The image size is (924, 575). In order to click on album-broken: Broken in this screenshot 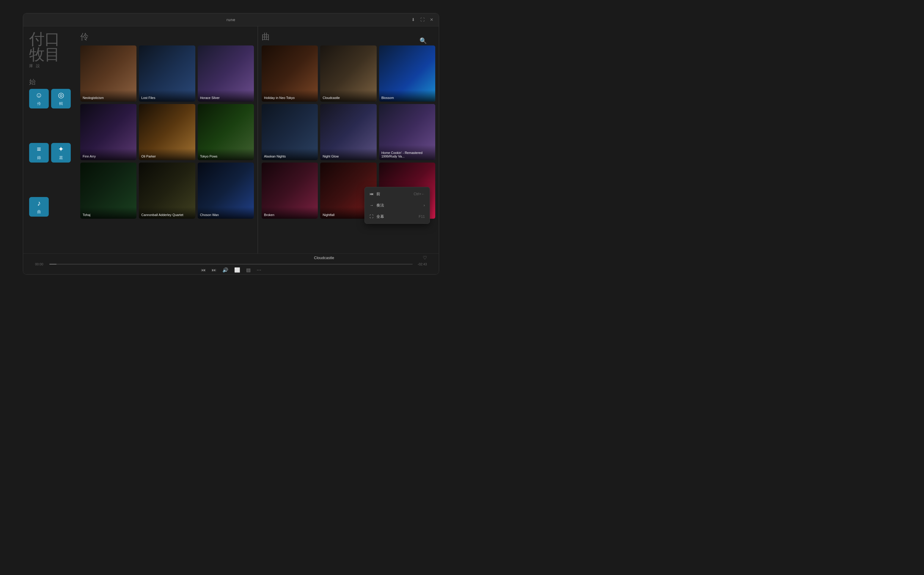, I will do `click(290, 191)`.